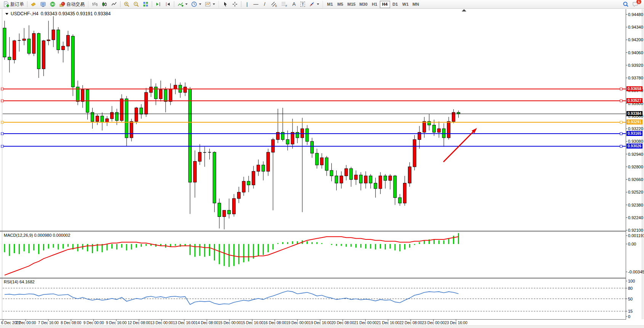 The height and width of the screenshot is (328, 644). What do you see at coordinates (632, 244) in the screenshot?
I see `macd-axis-label: 0.00` at bounding box center [632, 244].